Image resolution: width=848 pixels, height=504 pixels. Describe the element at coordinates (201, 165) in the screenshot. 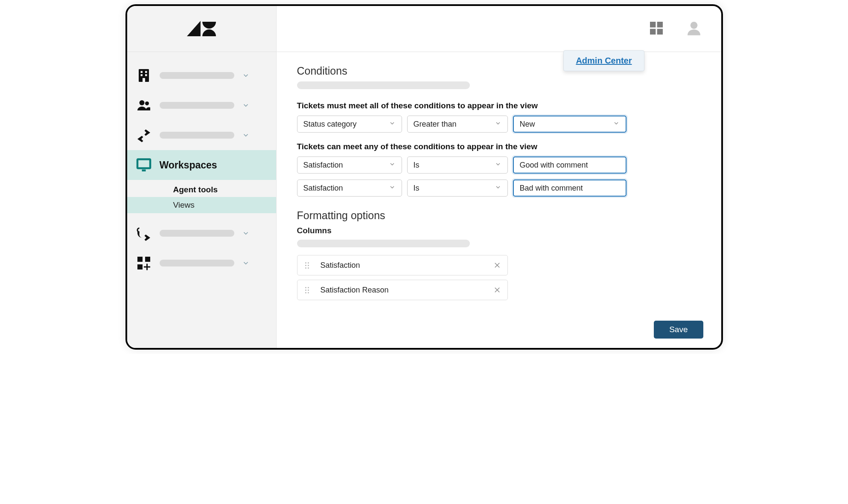

I see `sidebar-item-workspaces: Workspaces` at that location.